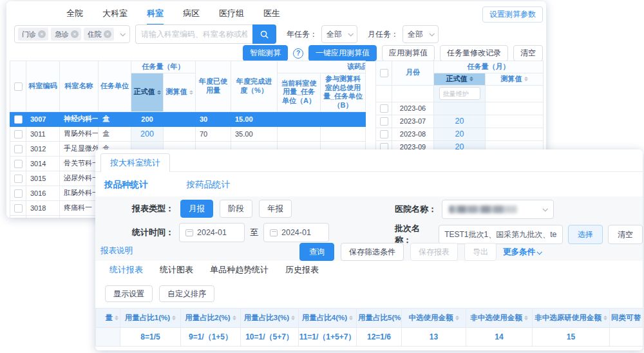 This screenshot has height=353, width=644. Describe the element at coordinates (296, 233) in the screenshot. I see `date-to-input: 2024-01` at that location.